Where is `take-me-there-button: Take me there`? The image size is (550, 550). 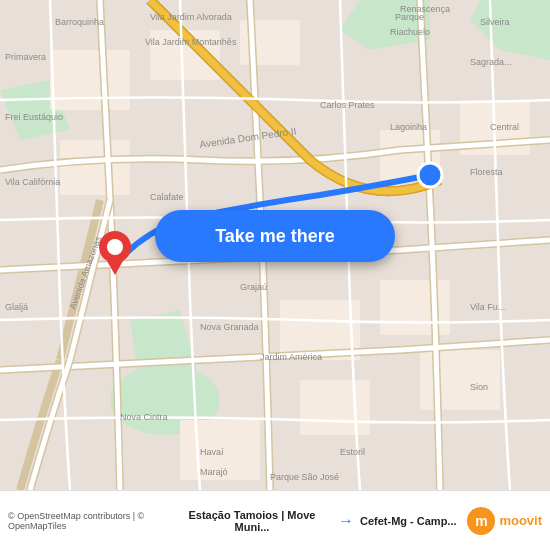 take-me-there-button: Take me there is located at coordinates (275, 236).